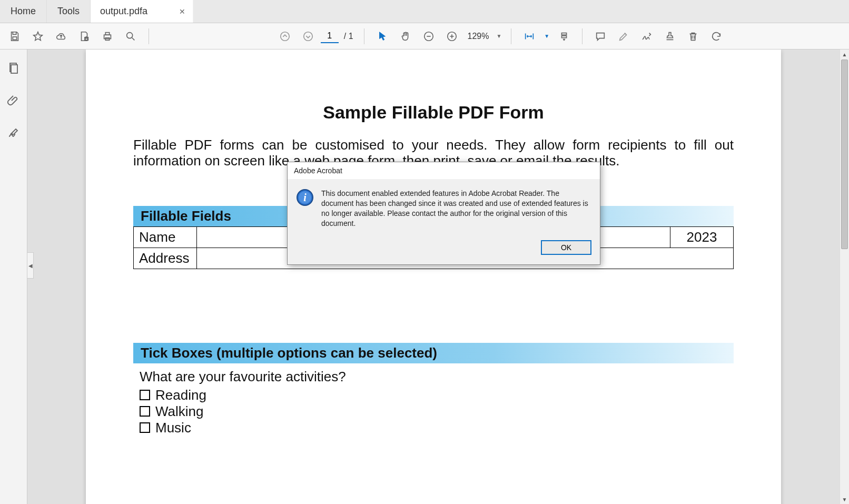 The width and height of the screenshot is (849, 504). Describe the element at coordinates (14, 133) in the screenshot. I see `pen-icon` at that location.